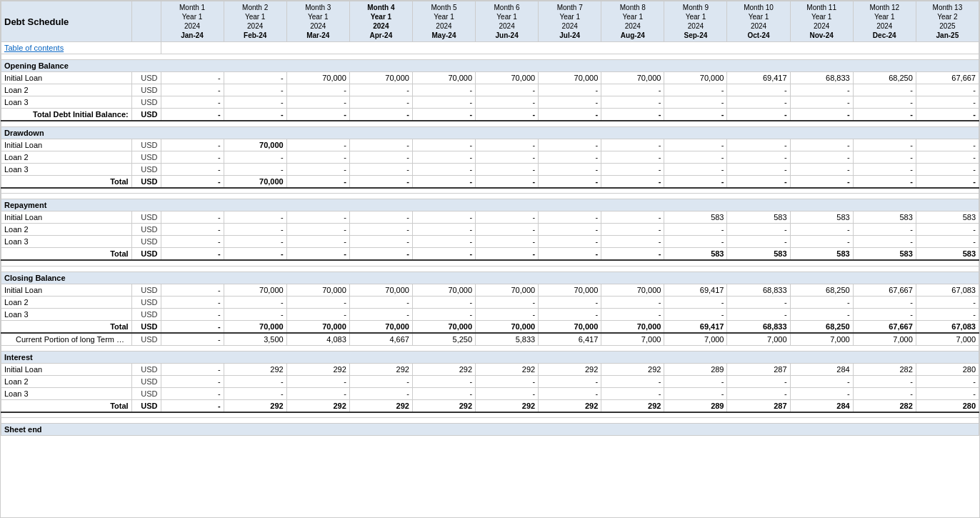 This screenshot has width=980, height=518. What do you see at coordinates (490, 103) in the screenshot?
I see `ob-loan3-row: Loan 3 USD - - - - - - - - - - - - -` at bounding box center [490, 103].